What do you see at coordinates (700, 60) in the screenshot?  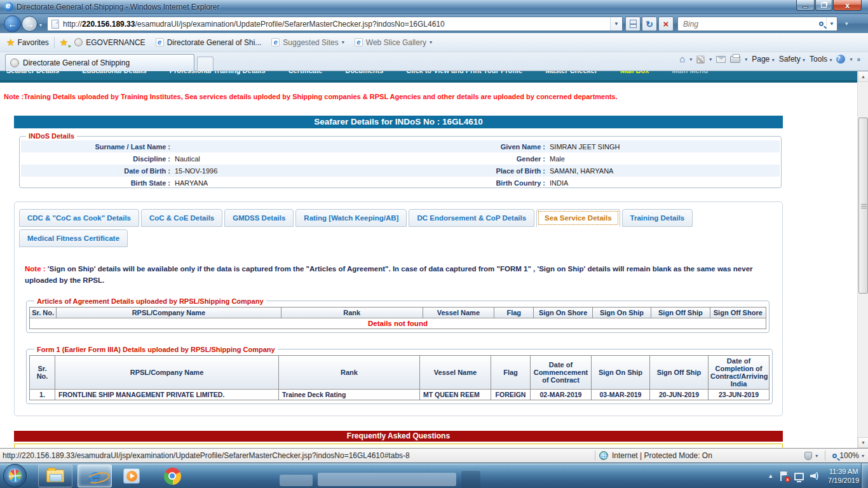 I see `rss-feed-icon` at bounding box center [700, 60].